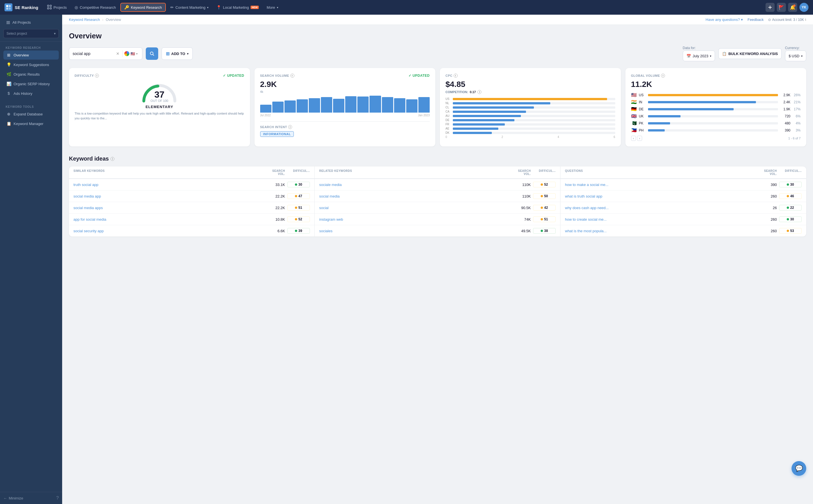  I want to click on minimize-button: ← Minimize, so click(13, 498).